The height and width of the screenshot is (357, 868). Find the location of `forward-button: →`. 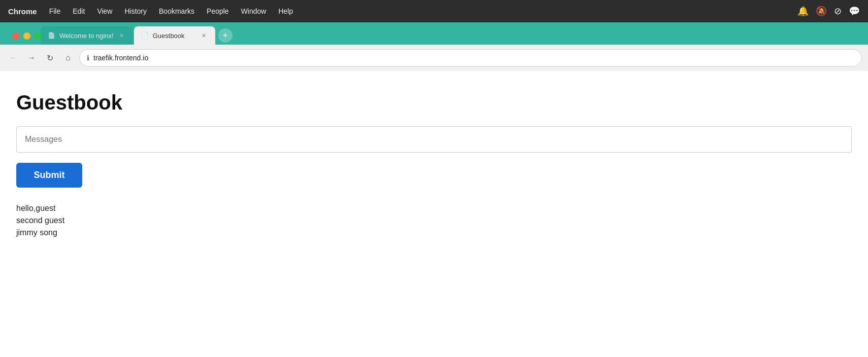

forward-button: → is located at coordinates (31, 58).